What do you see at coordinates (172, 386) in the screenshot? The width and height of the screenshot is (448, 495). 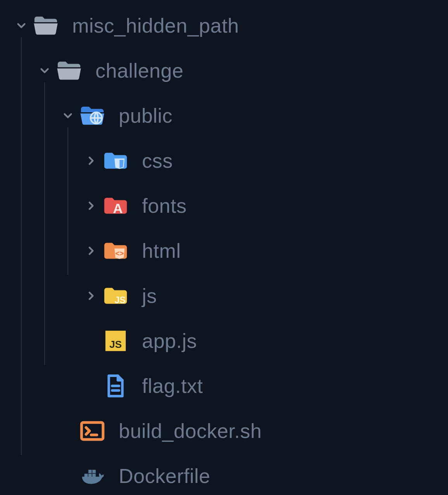 I see `tree-item-label: flag.txt` at bounding box center [172, 386].